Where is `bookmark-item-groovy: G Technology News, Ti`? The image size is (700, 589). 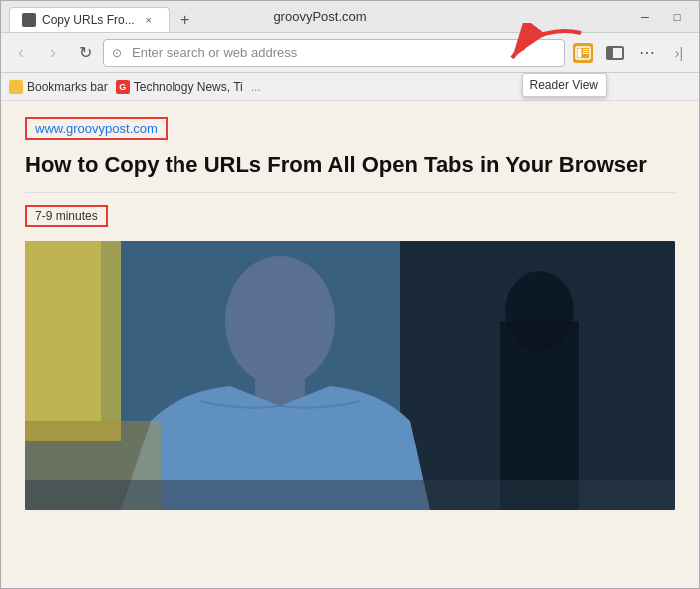
bookmark-item-groovy: G Technology News, Ti is located at coordinates (179, 87).